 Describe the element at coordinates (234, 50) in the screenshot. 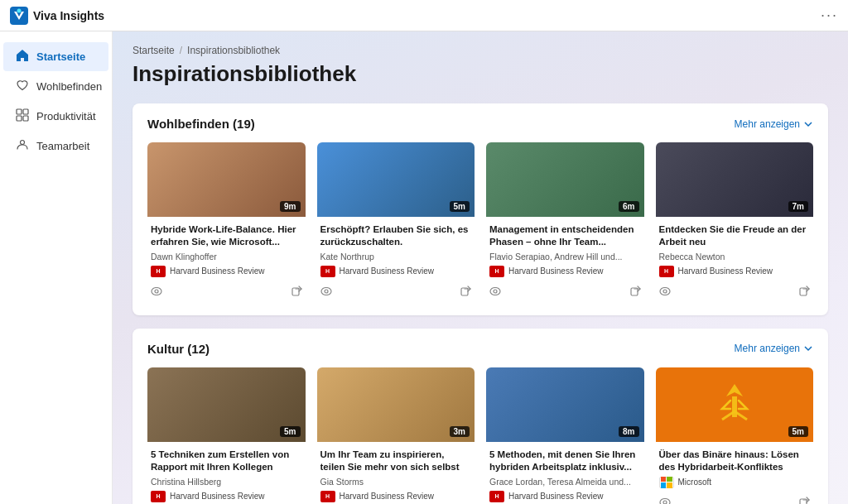

I see `breadcrumb-current: Inspirationsbibliothek` at that location.